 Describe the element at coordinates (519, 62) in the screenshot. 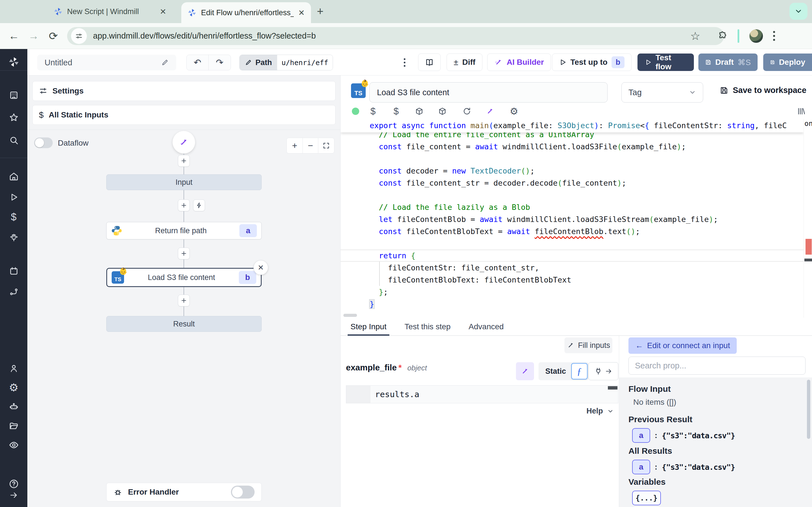

I see `ai-builder-button: AI Builder` at that location.